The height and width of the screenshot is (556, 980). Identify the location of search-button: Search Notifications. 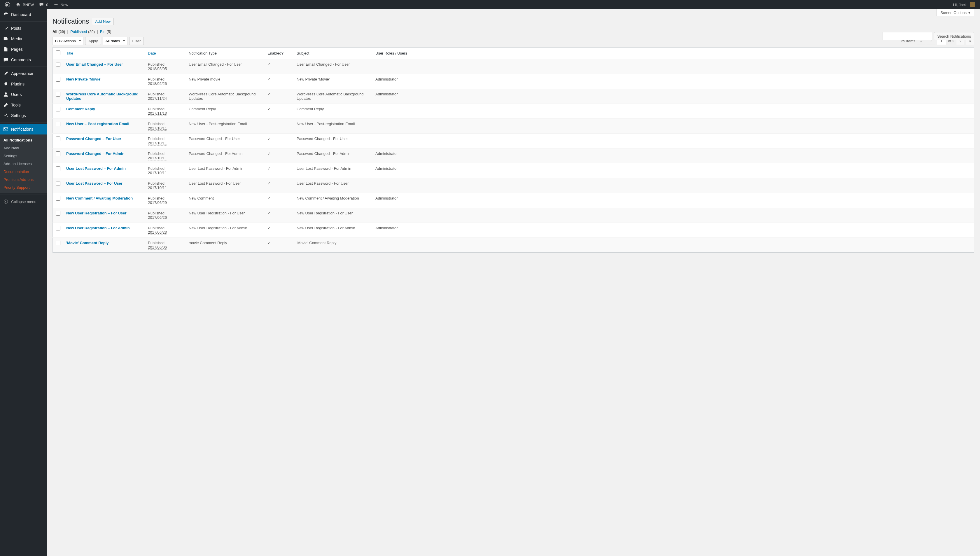
(954, 36).